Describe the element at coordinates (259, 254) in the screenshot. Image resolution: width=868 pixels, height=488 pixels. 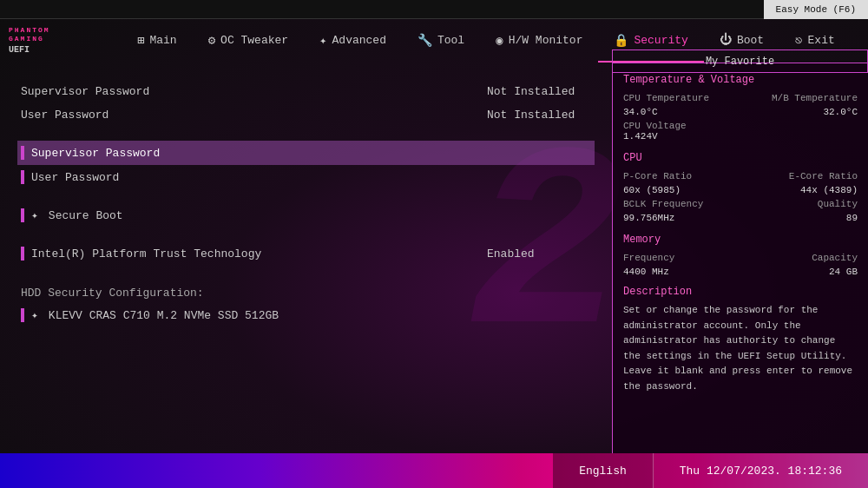
I see `intel-ptt-label: Intel(R) Platform Trust Technology` at that location.